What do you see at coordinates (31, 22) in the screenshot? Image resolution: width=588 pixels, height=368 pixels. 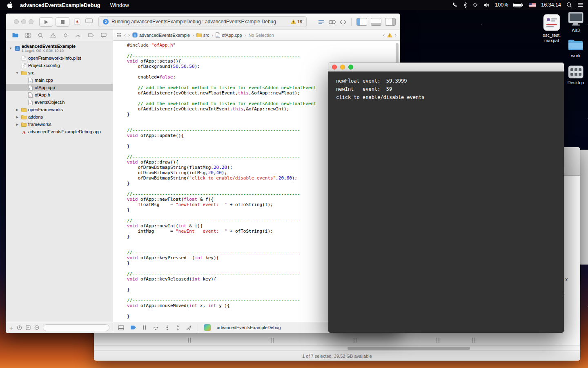 I see `zoom-window-button` at bounding box center [31, 22].